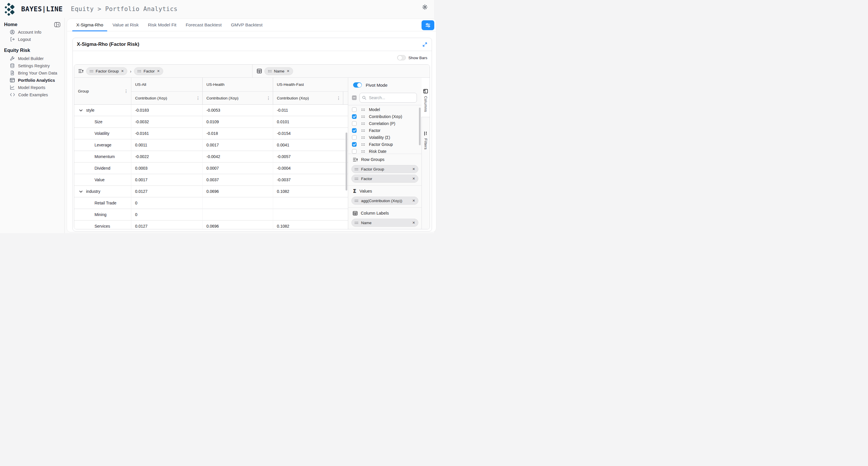 The height and width of the screenshot is (466, 868). Describe the element at coordinates (385, 137) in the screenshot. I see `column-field-volatility: Volatility (Σ)` at that location.